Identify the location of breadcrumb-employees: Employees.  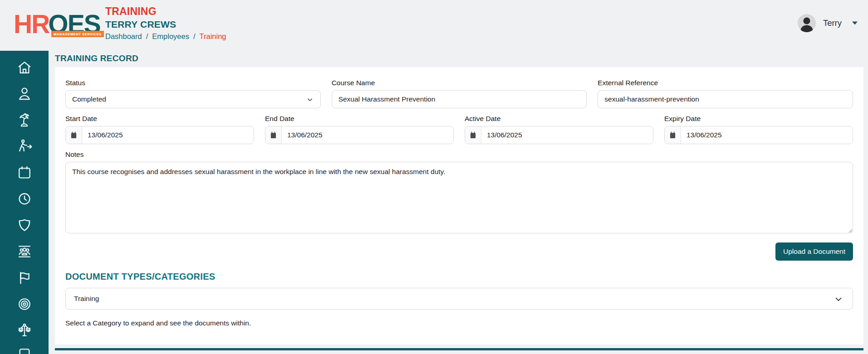
(171, 36).